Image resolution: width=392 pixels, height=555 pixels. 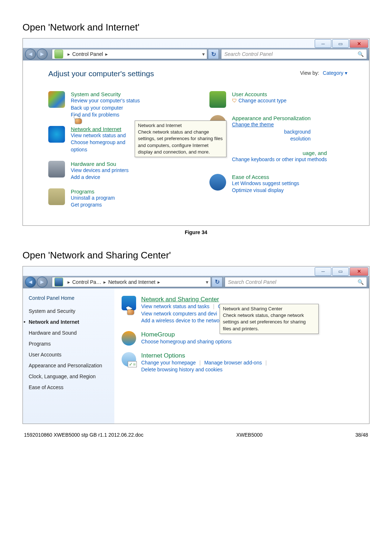 I want to click on breadcrumb: ▸ Control Pa… ▸ Network and Internet ▸ ▾, so click(x=131, y=282).